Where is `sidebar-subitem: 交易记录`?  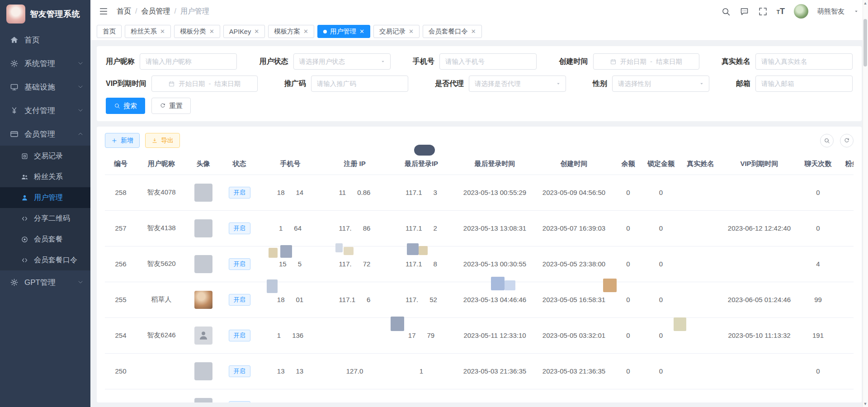 sidebar-subitem: 交易记录 is located at coordinates (45, 156).